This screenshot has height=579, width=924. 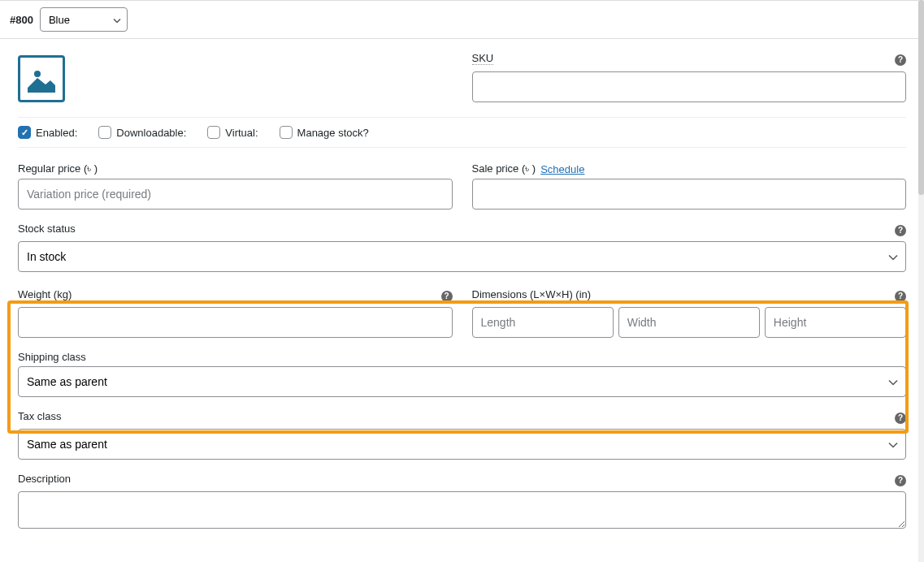 What do you see at coordinates (562, 169) in the screenshot?
I see `schedule-link: Schedule` at bounding box center [562, 169].